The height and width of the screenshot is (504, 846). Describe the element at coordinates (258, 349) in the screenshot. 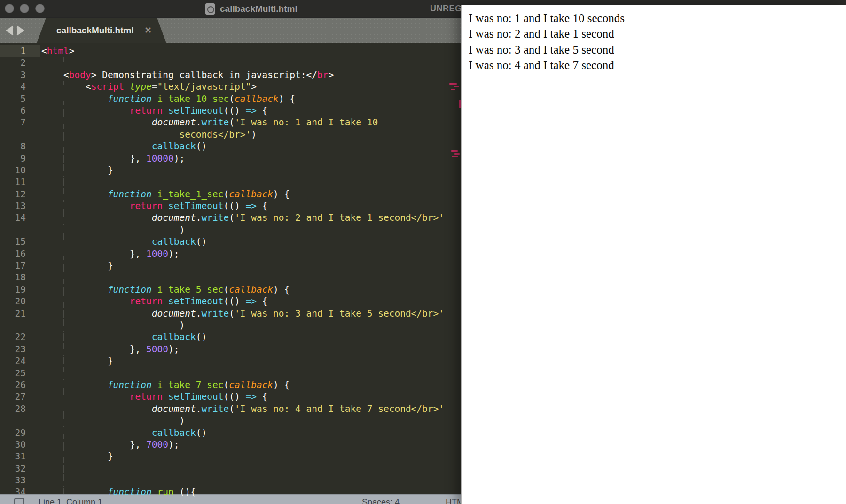

I see `code-row: 23 }, 5000);` at that location.